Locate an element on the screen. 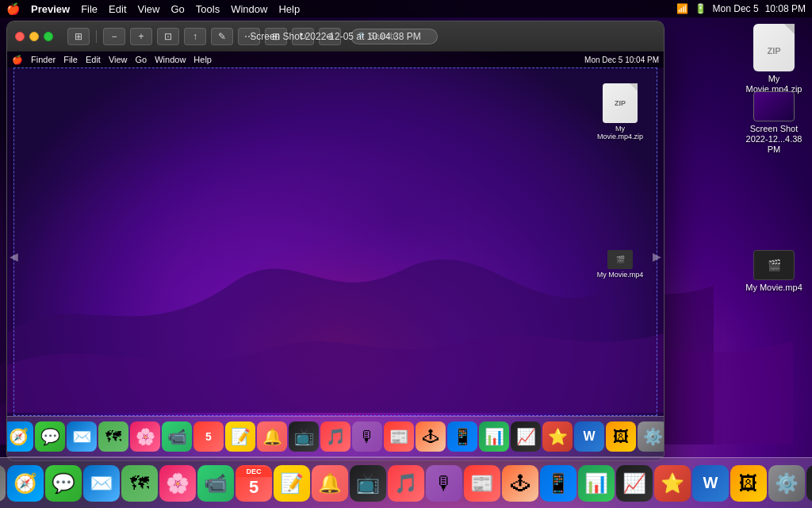 The width and height of the screenshot is (812, 508). inner-dock-music: 🎵 is located at coordinates (335, 437).